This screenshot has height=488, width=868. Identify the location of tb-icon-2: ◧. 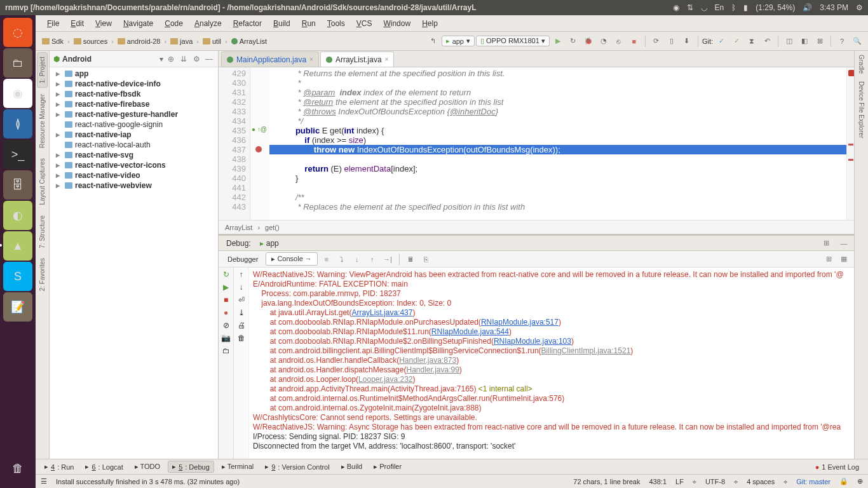
(804, 41).